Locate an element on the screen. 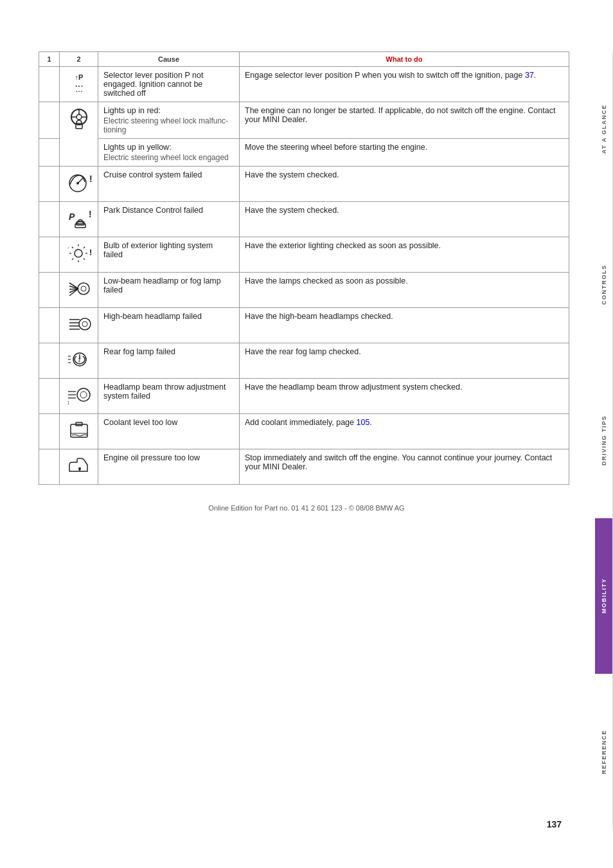  table-row: ‡ Rear fog lamp failed Have the rear fog… is located at coordinates (305, 361).